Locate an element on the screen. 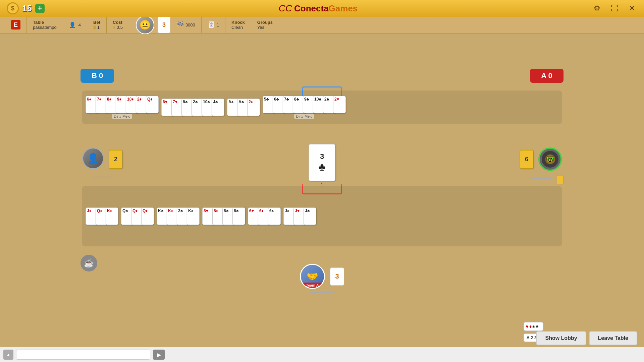 Image resolution: width=644 pixels, height=362 pixels. top-meld-1-cards: 6♦ 7♦ 8♦ 9♦ 10♦ 2♦ Q♦ is located at coordinates (122, 105).